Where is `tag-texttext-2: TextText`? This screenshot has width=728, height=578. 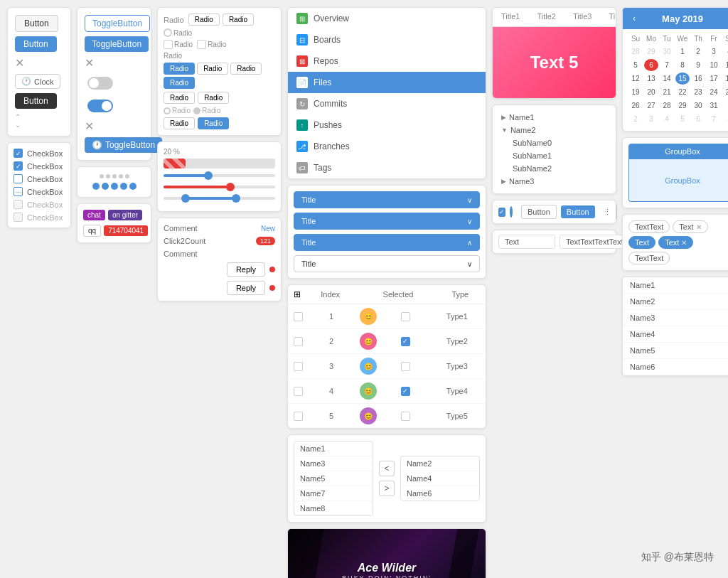 tag-texttext-2: TextText is located at coordinates (649, 258).